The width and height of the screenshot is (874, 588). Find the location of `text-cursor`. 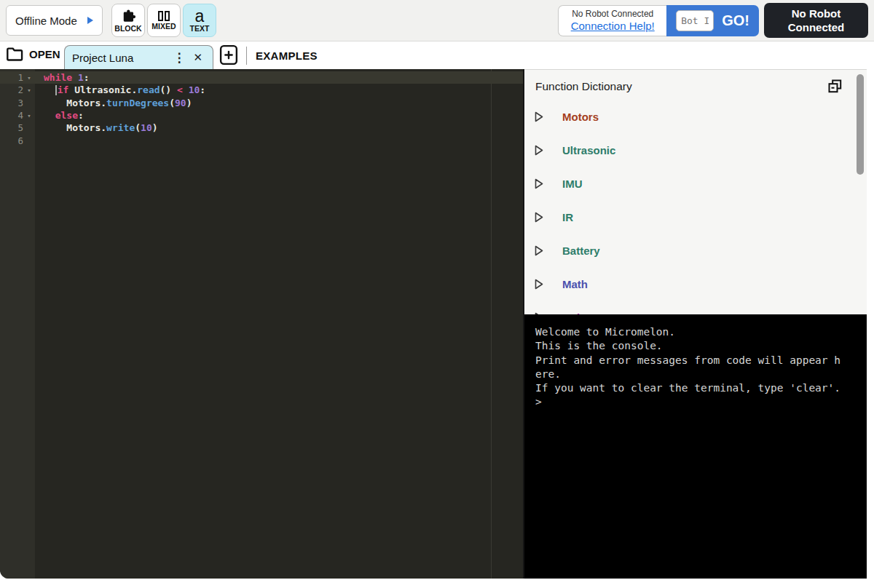

text-cursor is located at coordinates (56, 90).